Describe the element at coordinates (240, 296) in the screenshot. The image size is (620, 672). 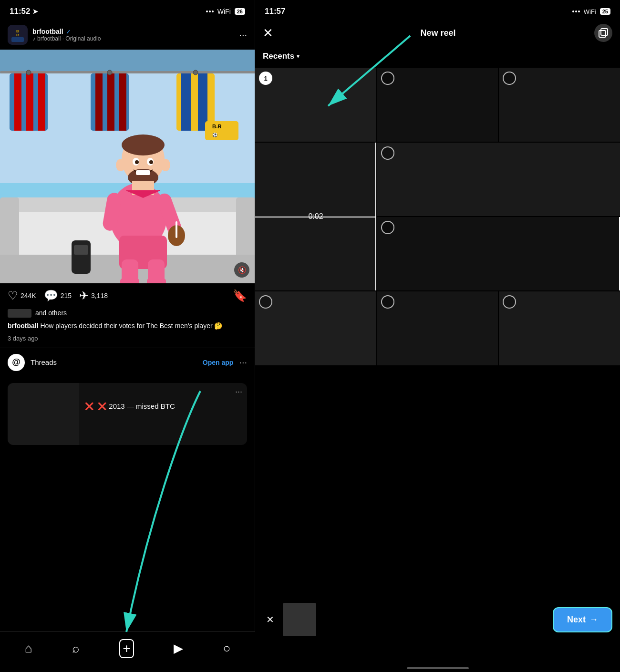
I see `bookmark-button: 🔖` at that location.